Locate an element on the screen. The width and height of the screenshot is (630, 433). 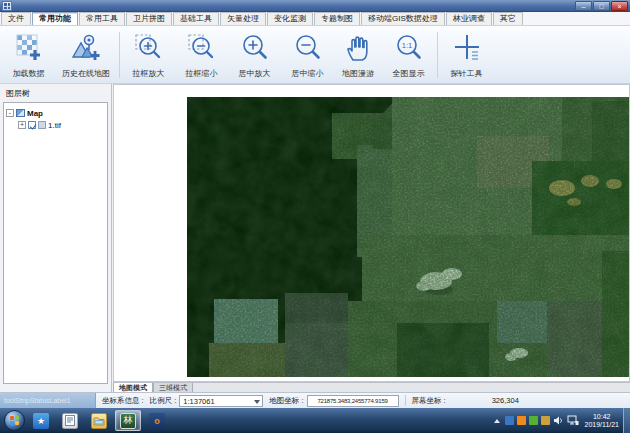
toolbar-label: 拉框缩小 is located at coordinates (202, 74).